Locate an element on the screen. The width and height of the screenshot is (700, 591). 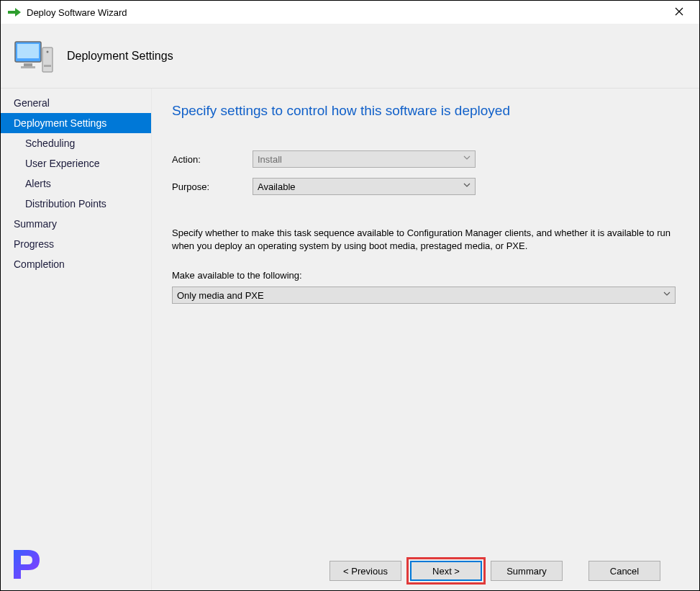
window-title: Deploy Software Wizard is located at coordinates (345, 13).